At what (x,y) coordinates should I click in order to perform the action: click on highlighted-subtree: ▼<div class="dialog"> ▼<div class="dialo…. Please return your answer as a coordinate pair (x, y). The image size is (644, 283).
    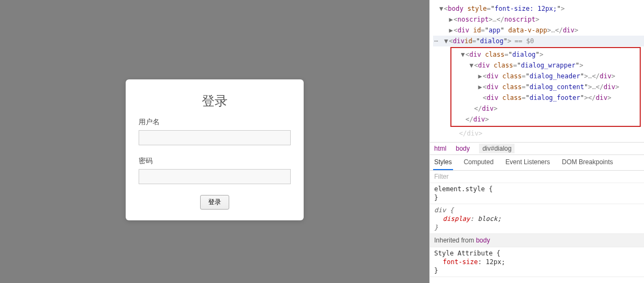
    Looking at the image, I should click on (546, 87).